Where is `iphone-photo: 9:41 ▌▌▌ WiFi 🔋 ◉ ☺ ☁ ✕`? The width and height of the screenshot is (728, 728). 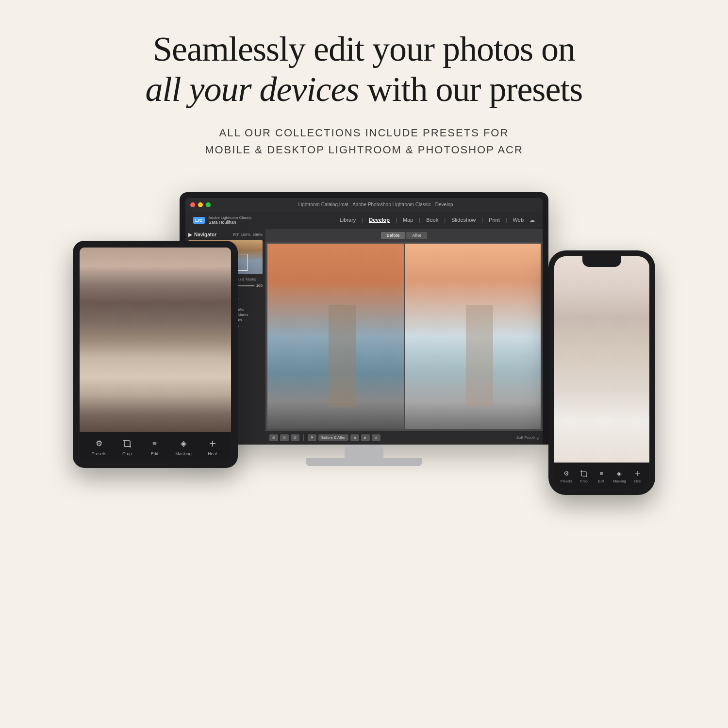 iphone-photo: 9:41 ▌▌▌ WiFi 🔋 ◉ ☺ ☁ ✕ is located at coordinates (602, 359).